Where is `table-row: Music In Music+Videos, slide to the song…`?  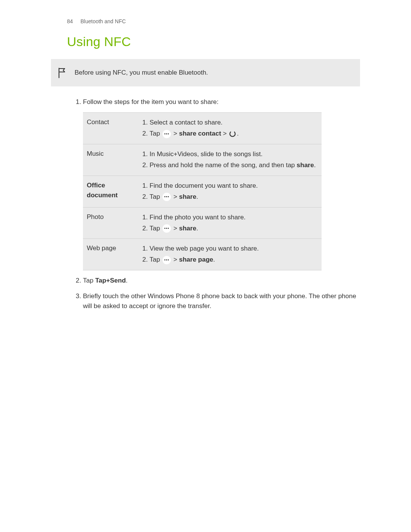 table-row: Music In Music+Videos, slide to the song… is located at coordinates (202, 160).